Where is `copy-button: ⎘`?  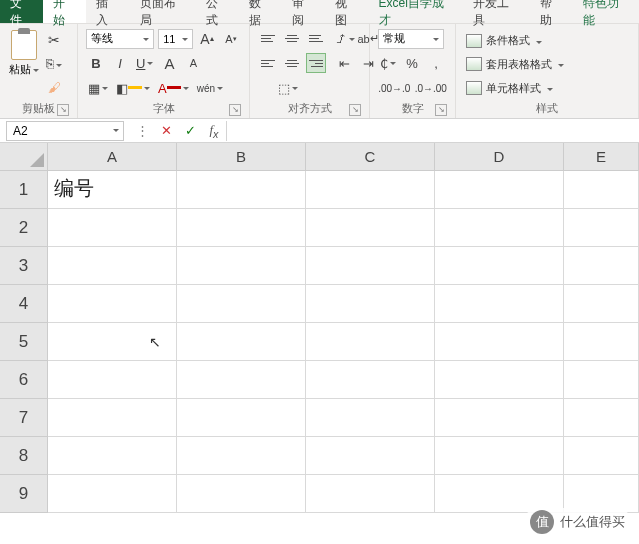 copy-button: ⎘ is located at coordinates (54, 63).